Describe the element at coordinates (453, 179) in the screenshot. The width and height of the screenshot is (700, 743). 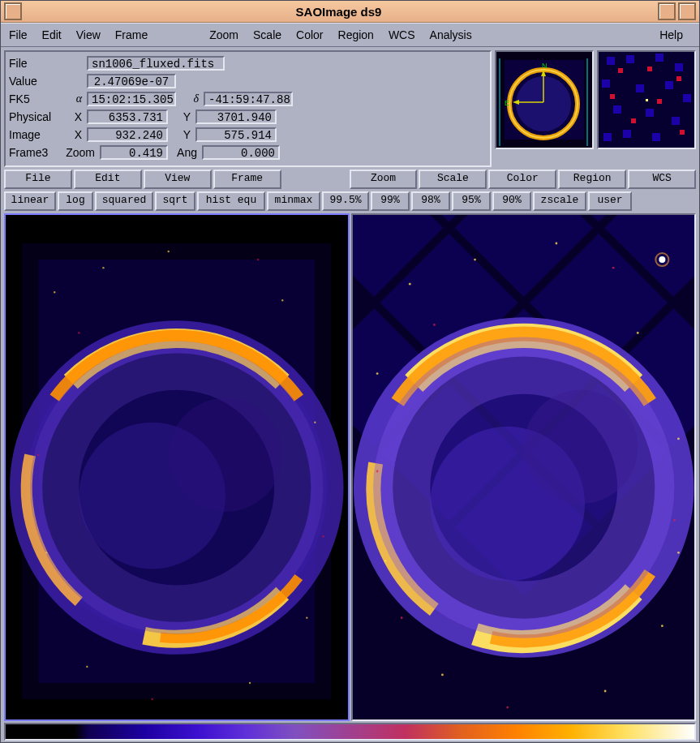
I see `btn-scale: Scale` at that location.